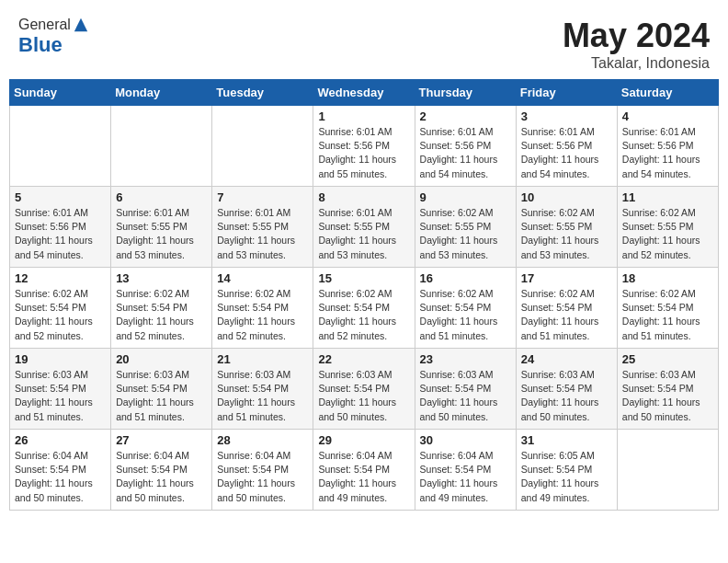 The image size is (728, 563). What do you see at coordinates (636, 63) in the screenshot?
I see `calendar-location: Takalar, Indonesia` at bounding box center [636, 63].